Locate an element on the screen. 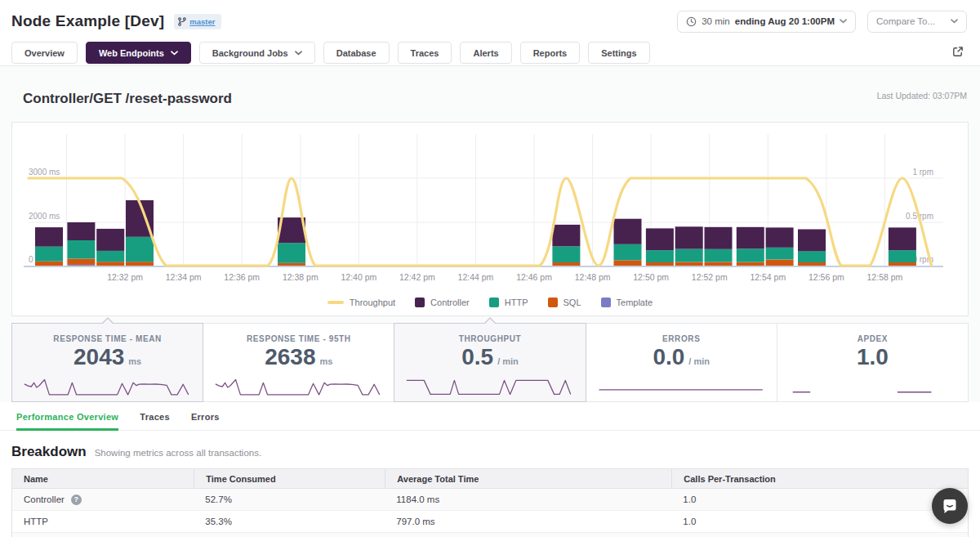  row-avg-total-time: 1184.0 ms is located at coordinates (528, 499).